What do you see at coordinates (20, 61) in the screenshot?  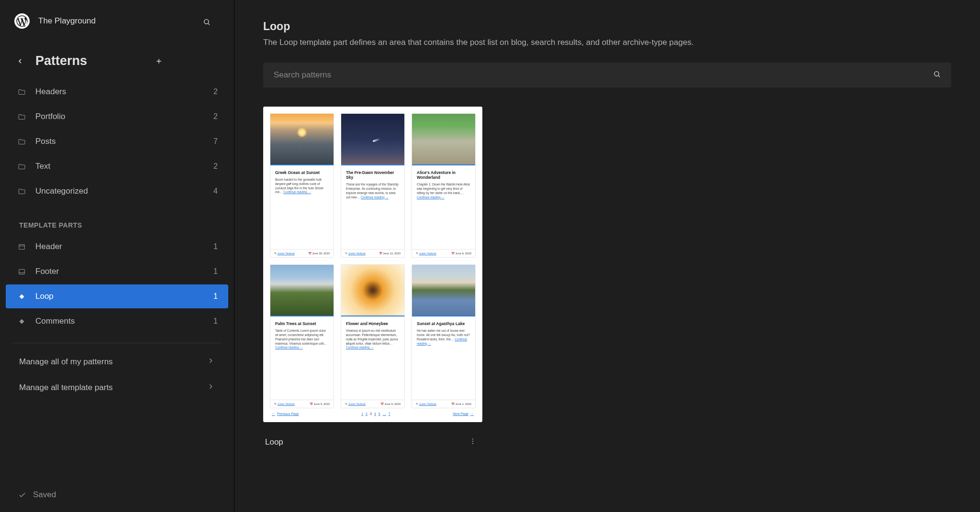 I see `back-button` at bounding box center [20, 61].